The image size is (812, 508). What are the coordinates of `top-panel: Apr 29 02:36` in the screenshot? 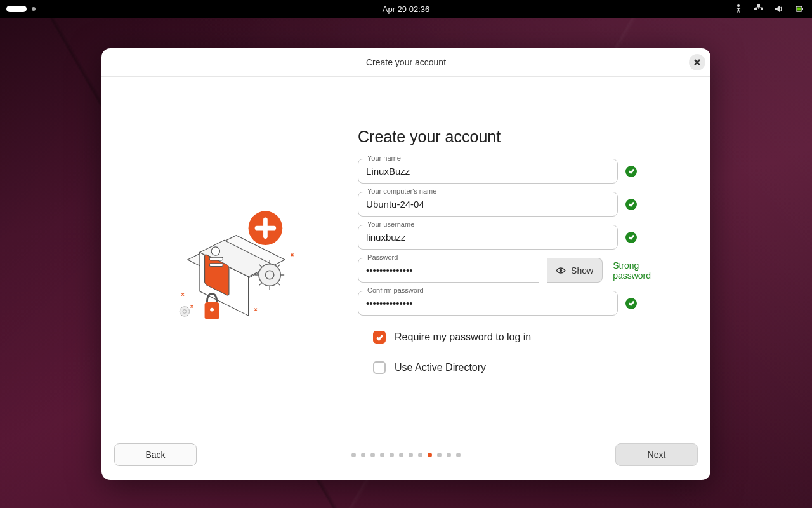 It's located at (406, 9).